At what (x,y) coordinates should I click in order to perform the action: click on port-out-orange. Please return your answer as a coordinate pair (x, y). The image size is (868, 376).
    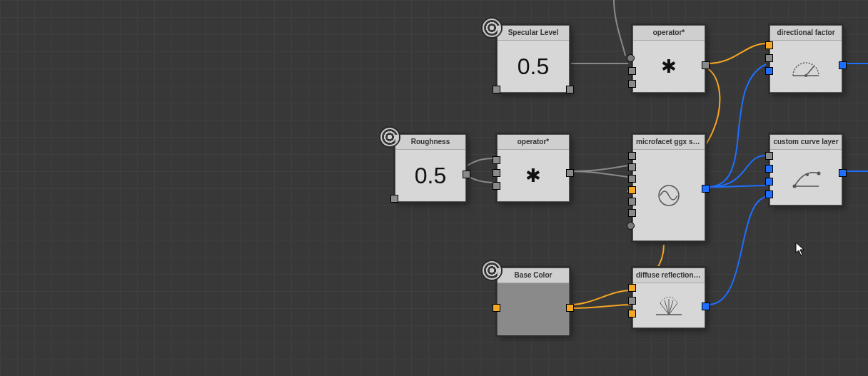
    Looking at the image, I should click on (570, 308).